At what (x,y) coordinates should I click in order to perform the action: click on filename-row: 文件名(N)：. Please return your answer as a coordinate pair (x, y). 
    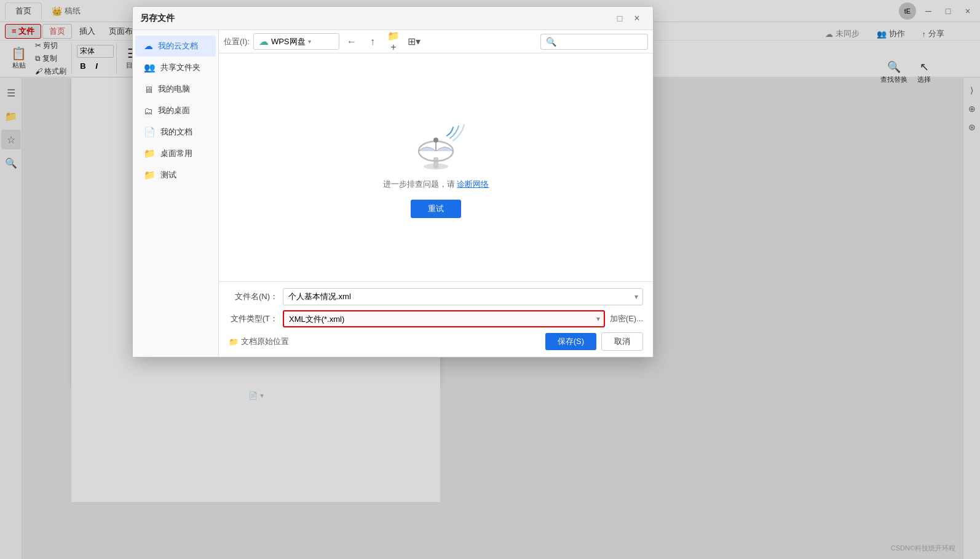
    Looking at the image, I should click on (436, 297).